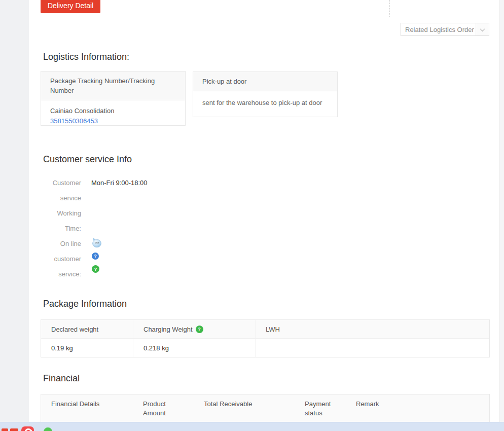 The height and width of the screenshot is (431, 504). Describe the element at coordinates (113, 86) in the screenshot. I see `tracking-card-header: Package Tracking Number/Tracking Number` at that location.